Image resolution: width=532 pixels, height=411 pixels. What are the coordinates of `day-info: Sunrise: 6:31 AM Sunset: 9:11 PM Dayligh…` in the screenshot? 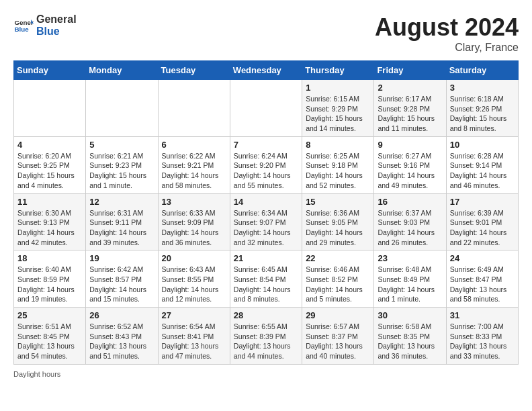 It's located at (122, 228).